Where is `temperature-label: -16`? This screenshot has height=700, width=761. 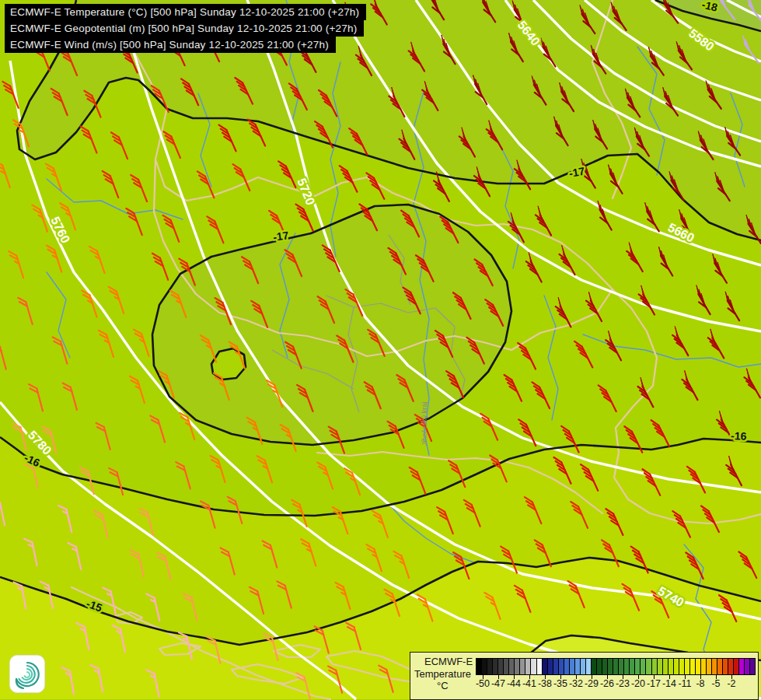
temperature-label: -16 is located at coordinates (738, 436).